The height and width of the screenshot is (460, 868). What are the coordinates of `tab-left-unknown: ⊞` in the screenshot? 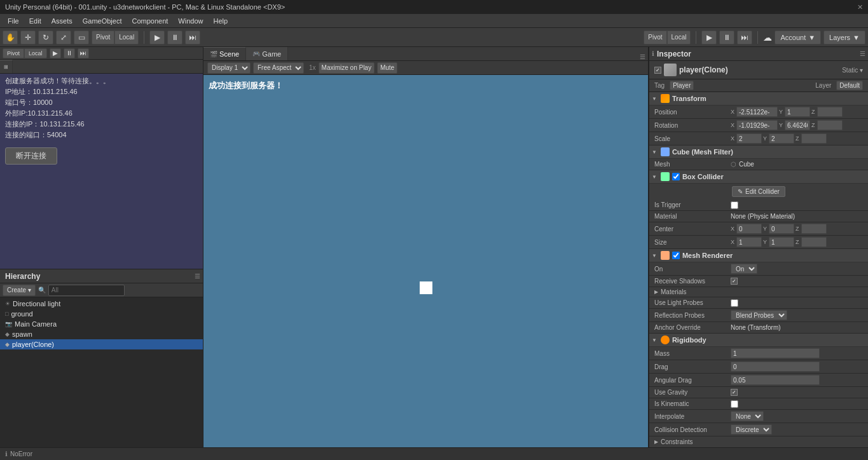 It's located at (6, 66).